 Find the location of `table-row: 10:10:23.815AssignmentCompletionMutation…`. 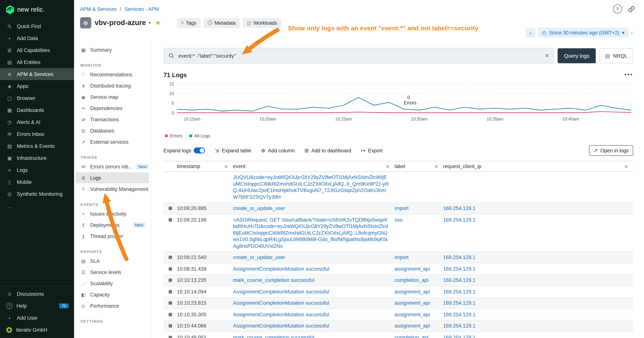

table-row: 10:10:23.815AssignmentCompletionMutation… is located at coordinates (398, 303).